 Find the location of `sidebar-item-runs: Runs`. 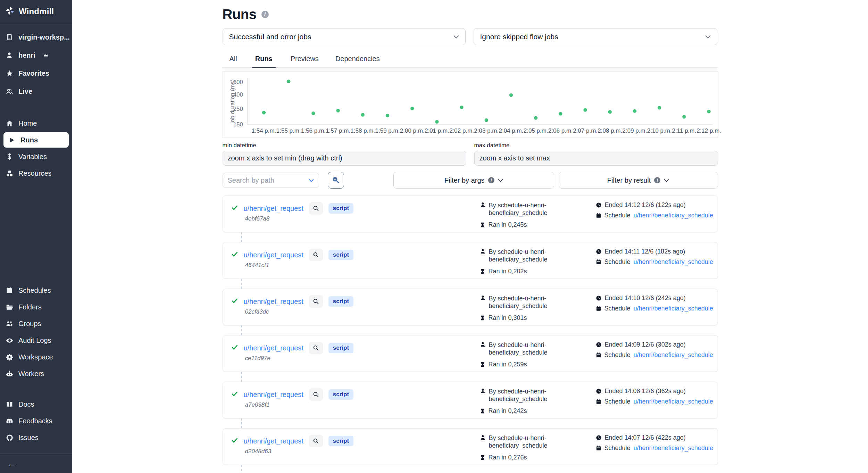

sidebar-item-runs: Runs is located at coordinates (36, 140).